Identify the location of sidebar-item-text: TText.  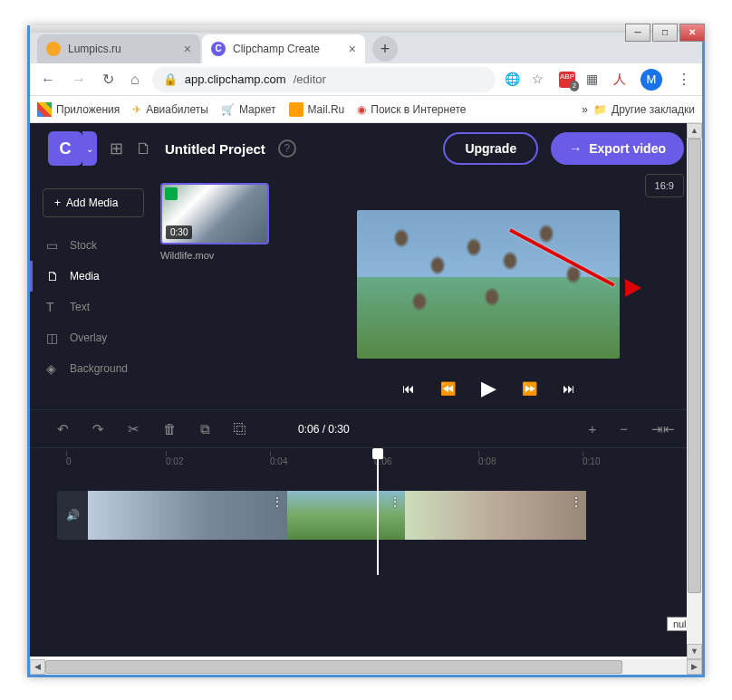
(93, 307).